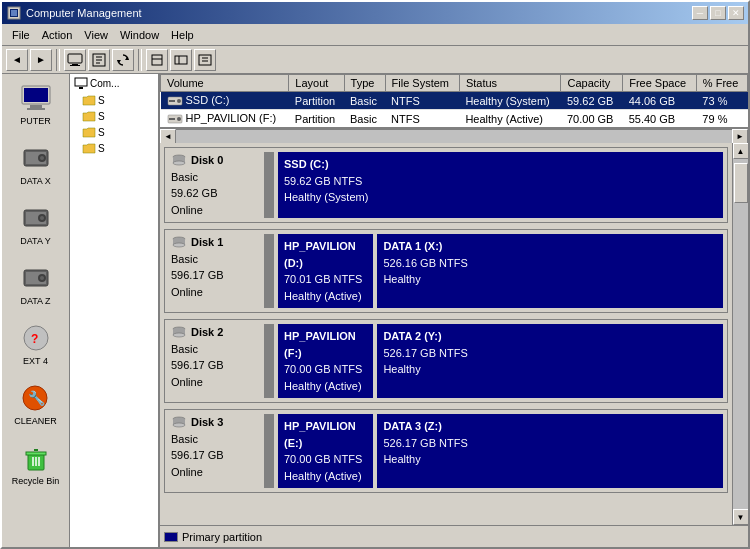 The width and height of the screenshot is (750, 549). What do you see at coordinates (550, 271) in the screenshot?
I see `partition-block: DATA 1 (X:) 526.16 GB NTFS Healthy` at bounding box center [550, 271].